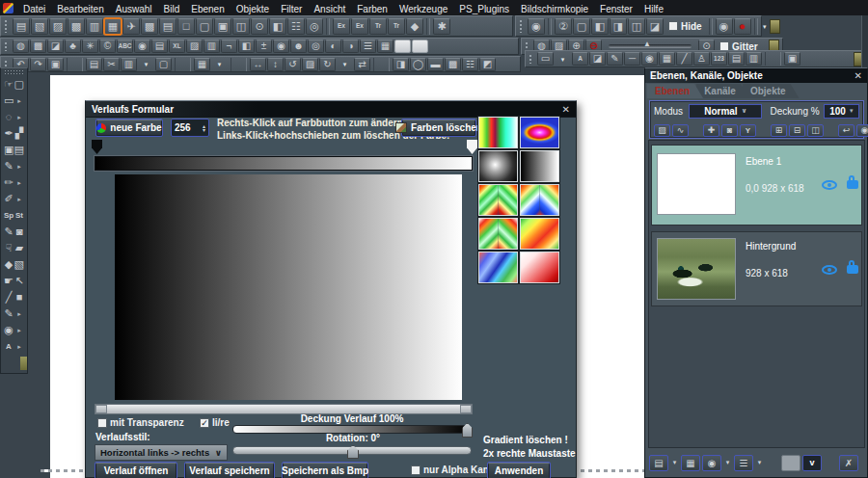 The image size is (868, 478). I want to click on panel-tab: Objekte, so click(772, 91).